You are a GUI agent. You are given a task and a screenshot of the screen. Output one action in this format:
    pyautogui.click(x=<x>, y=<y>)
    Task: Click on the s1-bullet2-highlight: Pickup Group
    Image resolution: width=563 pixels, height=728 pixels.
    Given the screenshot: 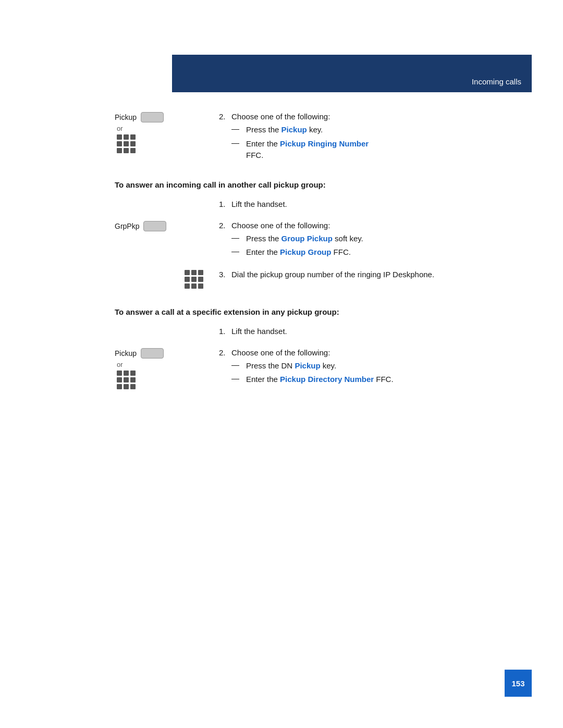 What is the action you would take?
    pyautogui.click(x=305, y=252)
    